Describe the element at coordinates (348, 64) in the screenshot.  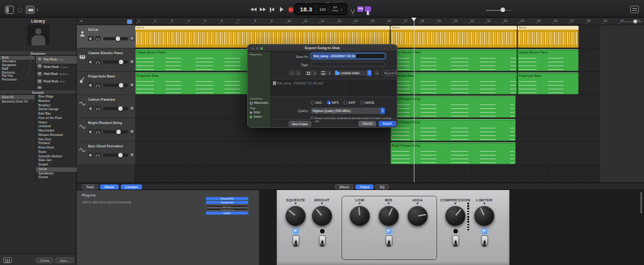
I see `tags-field` at that location.